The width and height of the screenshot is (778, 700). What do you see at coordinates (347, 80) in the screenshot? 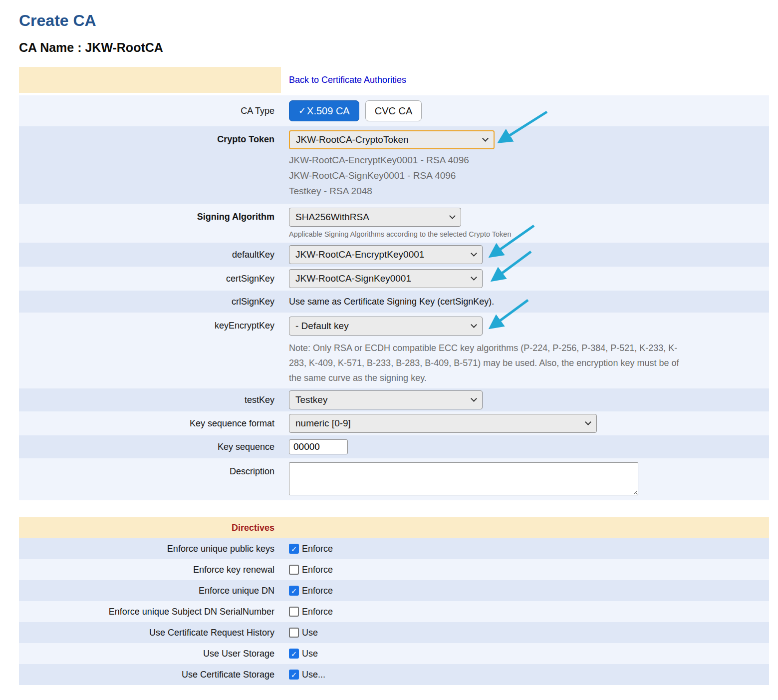
I see `back-to-certificate-authorities-link: Back to Certificate Authorities` at bounding box center [347, 80].